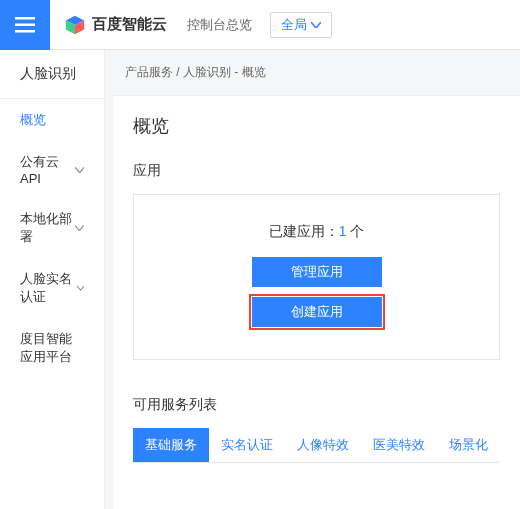 The height and width of the screenshot is (509, 520). I want to click on hamburger-icon, so click(25, 25).